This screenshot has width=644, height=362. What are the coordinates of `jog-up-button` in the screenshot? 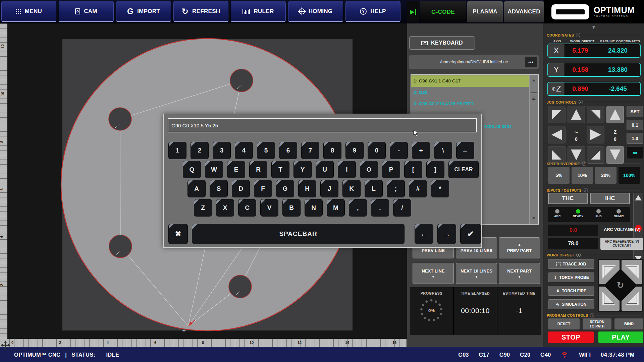 It's located at (576, 115).